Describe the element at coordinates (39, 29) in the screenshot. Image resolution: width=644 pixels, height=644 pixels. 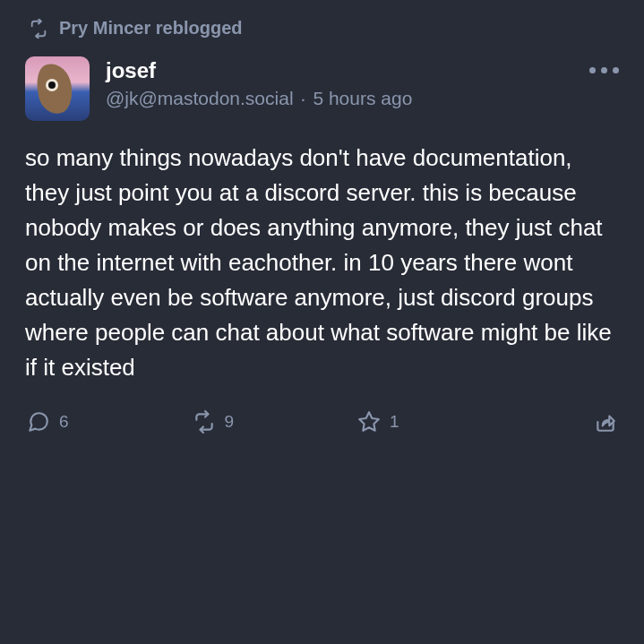
I see `reblog-icon` at that location.